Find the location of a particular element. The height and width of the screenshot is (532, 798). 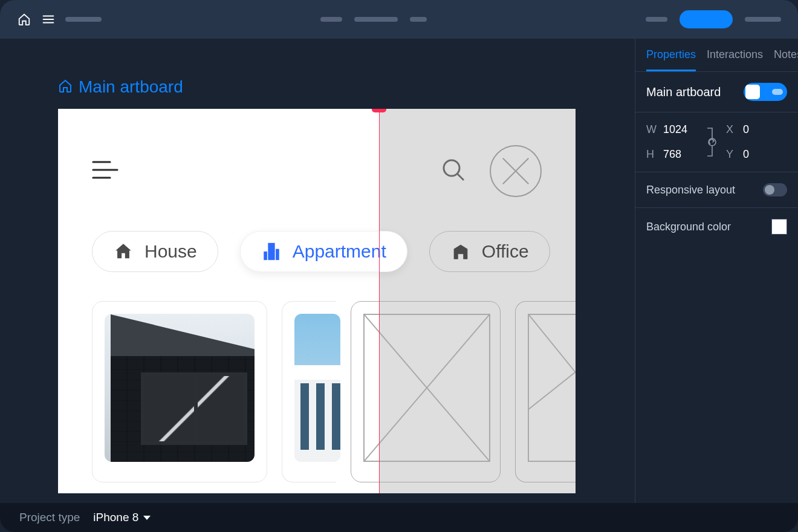

artboard-title: Main artboard is located at coordinates (131, 87).